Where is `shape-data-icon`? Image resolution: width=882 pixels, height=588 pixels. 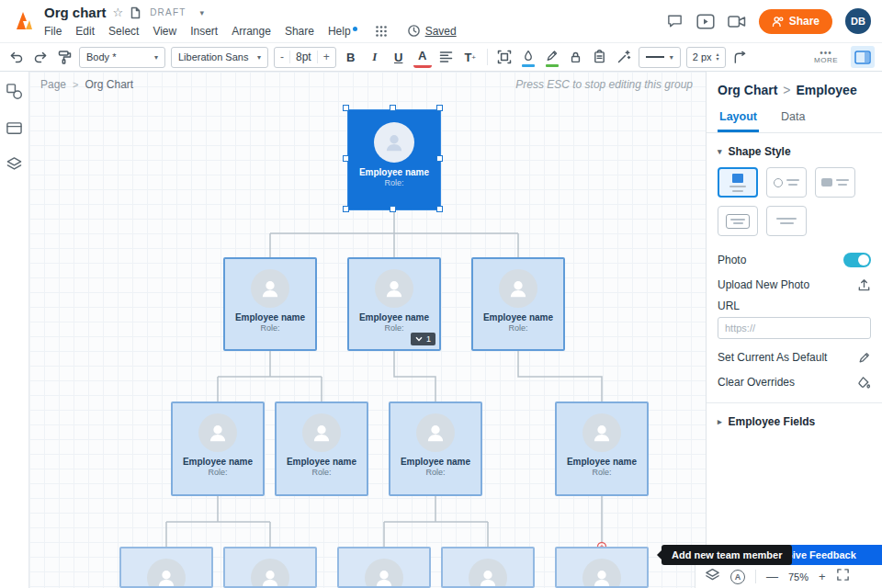
shape-data-icon is located at coordinates (600, 57).